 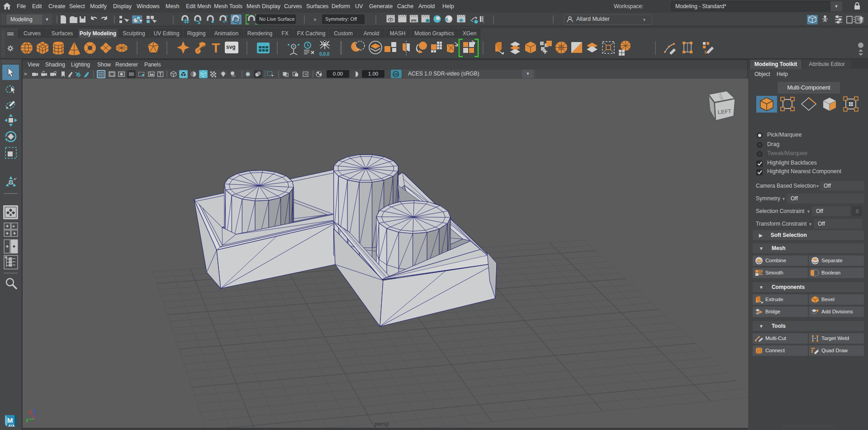 I want to click on svg-text: z, so click(x=34, y=410).